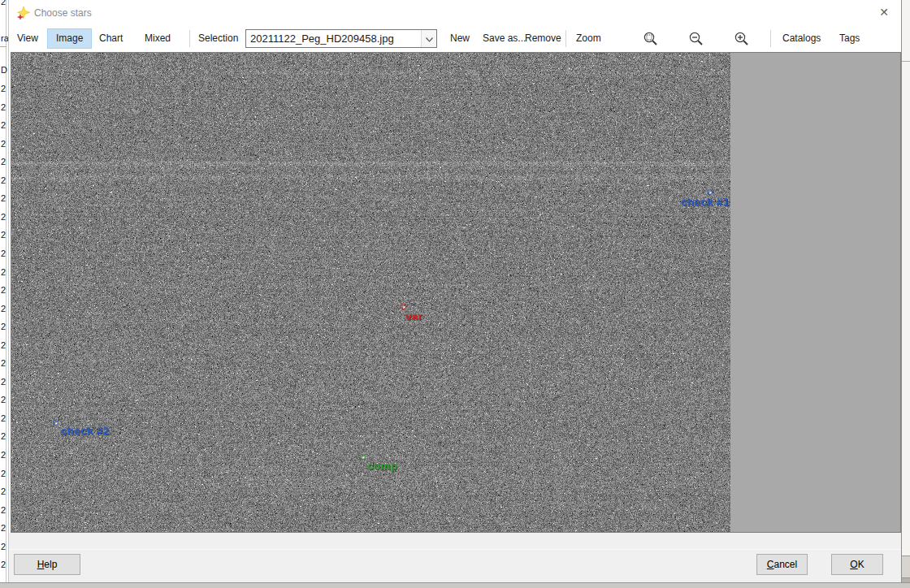 Image resolution: width=910 pixels, height=588 pixels. Describe the element at coordinates (455, 549) in the screenshot. I see `footer-divider` at that location.